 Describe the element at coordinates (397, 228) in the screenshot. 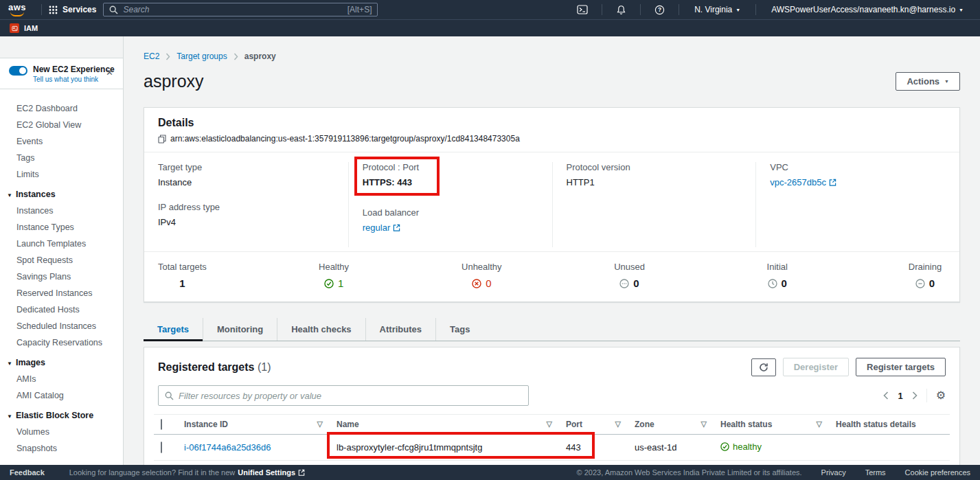

I see `external-link-icon` at that location.